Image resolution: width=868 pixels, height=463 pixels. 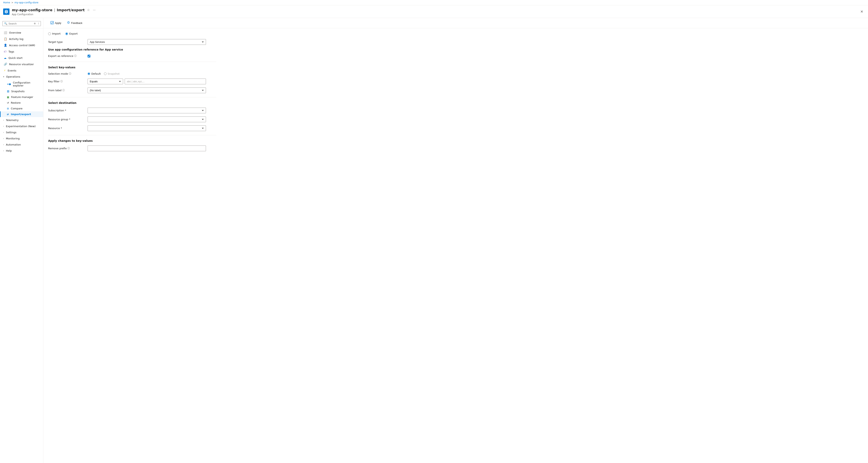 What do you see at coordinates (22, 97) in the screenshot?
I see `sidebar-sub-item-label: Feature manager` at bounding box center [22, 97].